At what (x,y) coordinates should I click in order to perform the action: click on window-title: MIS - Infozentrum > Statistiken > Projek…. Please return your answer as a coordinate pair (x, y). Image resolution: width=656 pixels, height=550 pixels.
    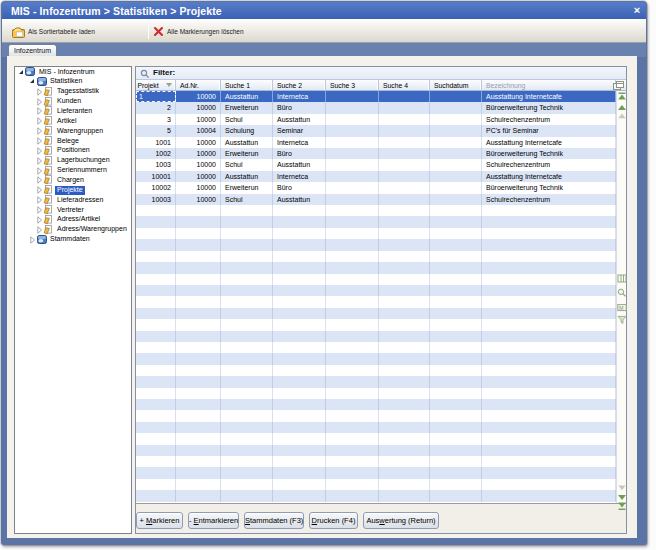
    Looking at the image, I should click on (116, 11).